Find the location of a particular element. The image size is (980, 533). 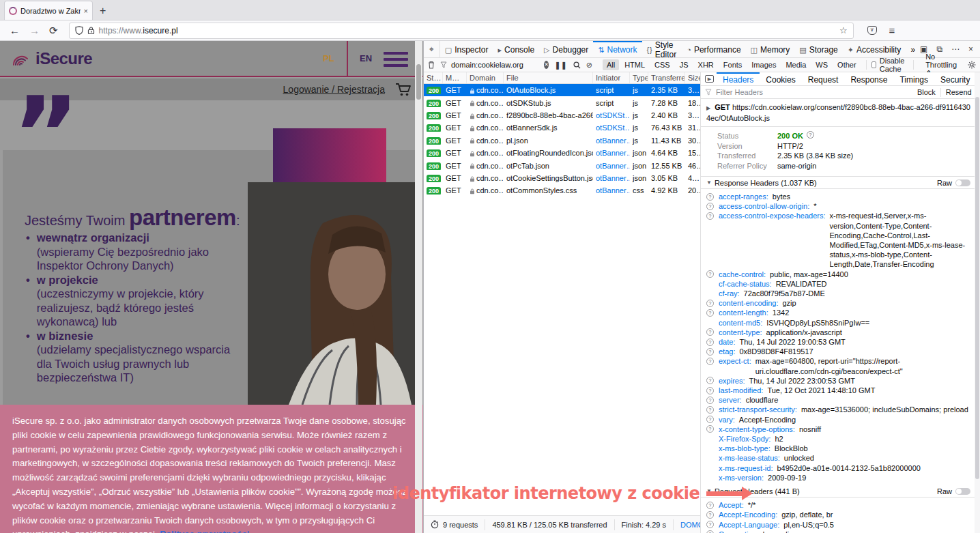

header-name: Accept-Language: is located at coordinates (749, 525).